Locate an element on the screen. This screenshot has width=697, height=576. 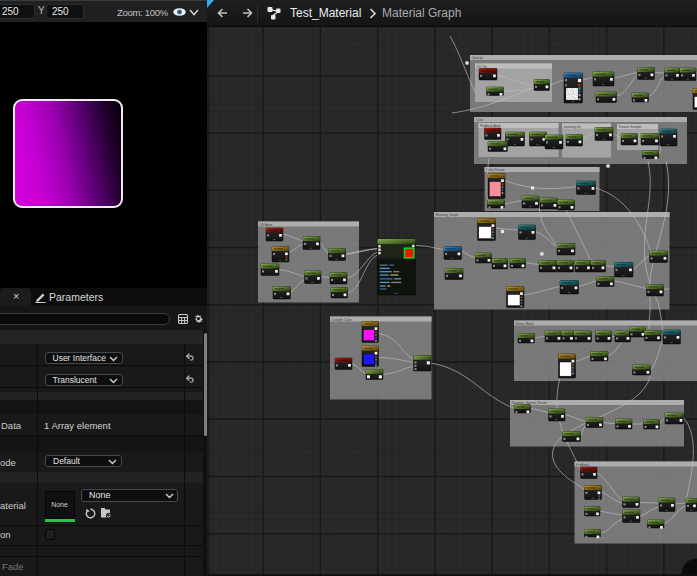
svg-text: Color is located at coordinates (480, 120).